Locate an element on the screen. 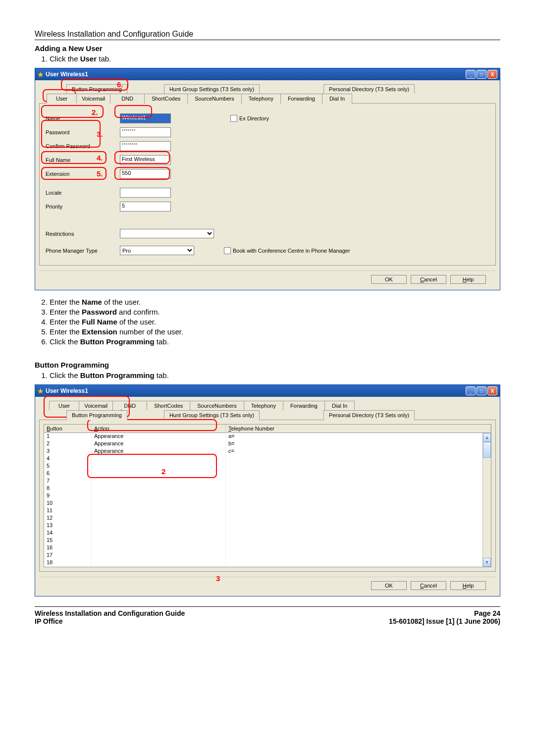  col-button: Button is located at coordinates (68, 429).